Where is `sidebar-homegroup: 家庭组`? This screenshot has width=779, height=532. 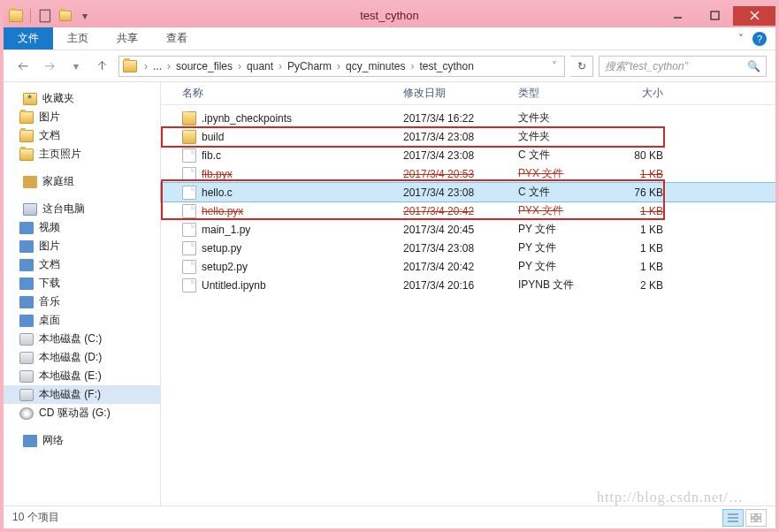
sidebar-homegroup: 家庭组 is located at coordinates (81, 182).